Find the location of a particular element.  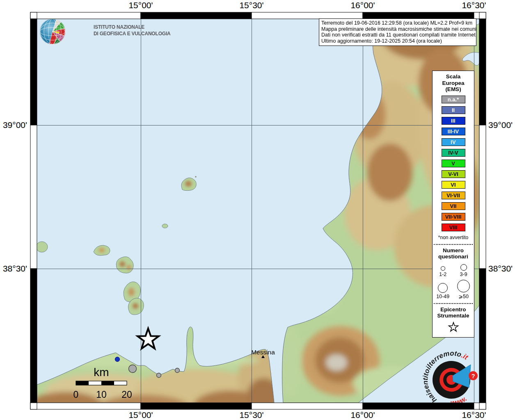

axis-label-bottom-15-30: 15°30' is located at coordinates (251, 415).